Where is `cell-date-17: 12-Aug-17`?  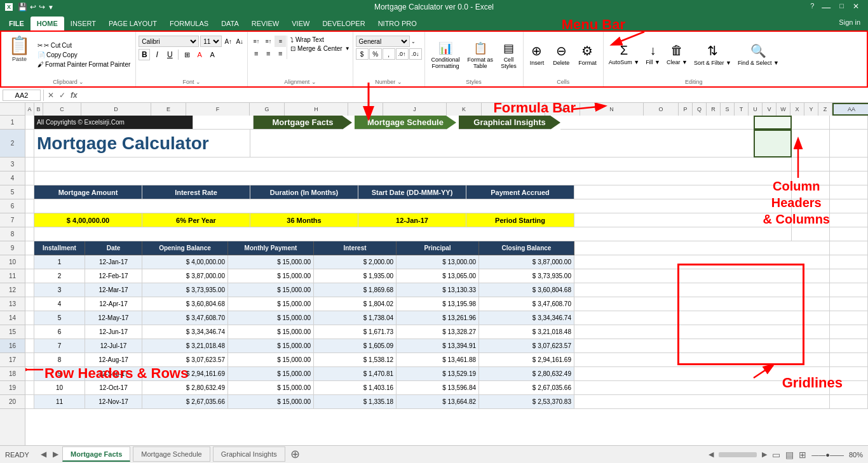 cell-date-17: 12-Aug-17 is located at coordinates (114, 360).